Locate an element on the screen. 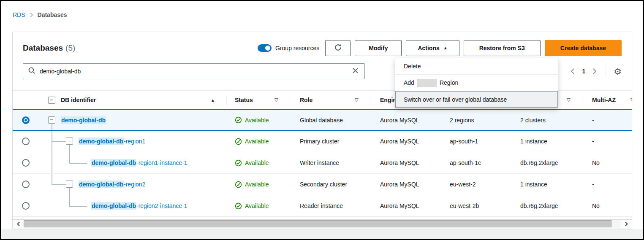  cell-role: Global database is located at coordinates (330, 120).